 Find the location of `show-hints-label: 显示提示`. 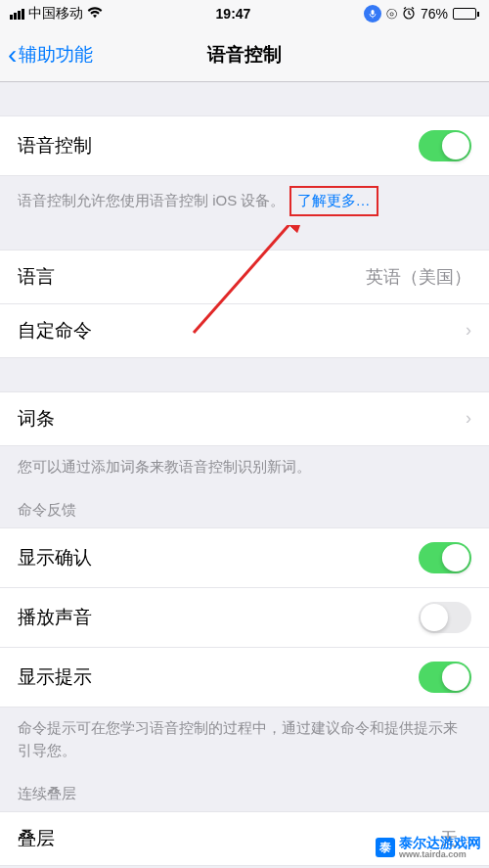

show-hints-label: 显示提示 is located at coordinates (55, 677).